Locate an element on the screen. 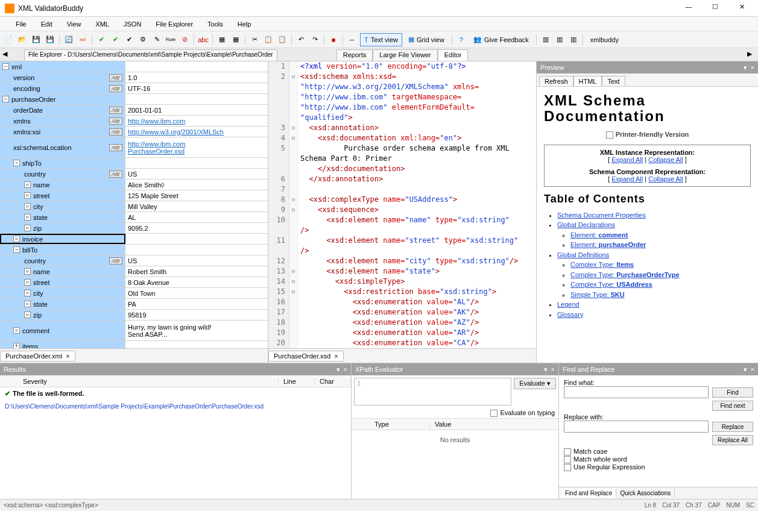  grid-row: −shipTo is located at coordinates (134, 163).